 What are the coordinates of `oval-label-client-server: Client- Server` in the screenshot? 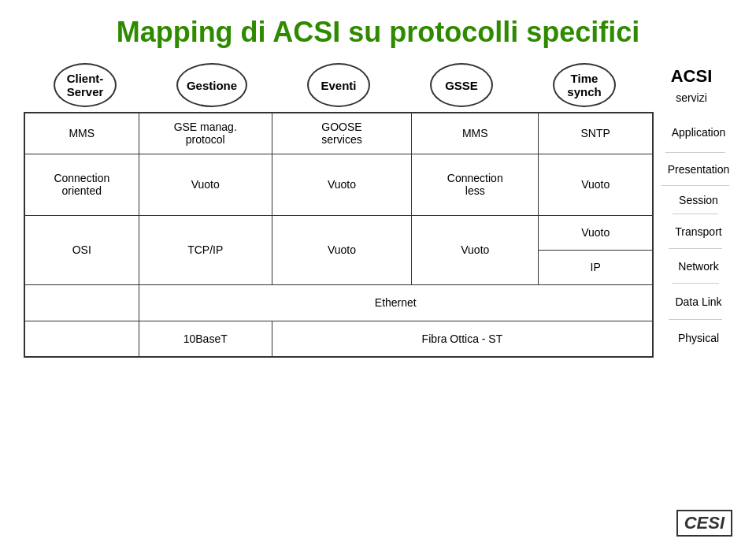 It's located at (85, 85).